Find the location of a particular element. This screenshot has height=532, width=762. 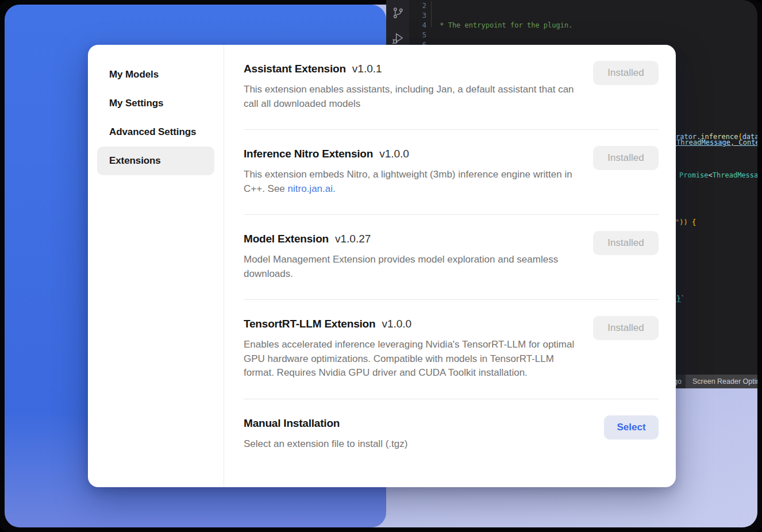

extension-version: v1.0.27 is located at coordinates (353, 239).